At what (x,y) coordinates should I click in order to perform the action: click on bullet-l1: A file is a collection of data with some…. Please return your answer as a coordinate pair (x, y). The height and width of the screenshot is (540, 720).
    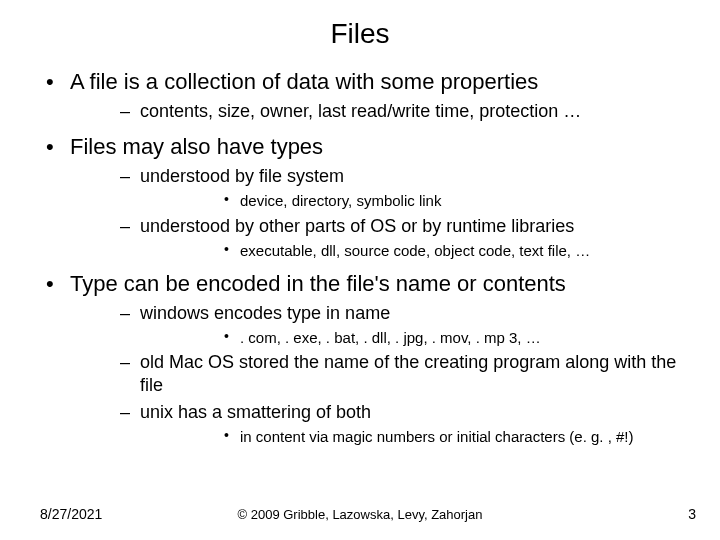
    Looking at the image, I should click on (360, 96).